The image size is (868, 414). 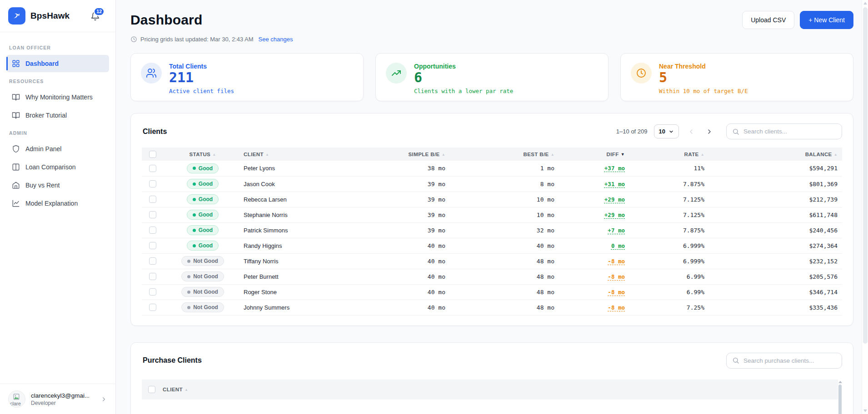 I want to click on best-be-value: 32 mo, so click(x=504, y=230).